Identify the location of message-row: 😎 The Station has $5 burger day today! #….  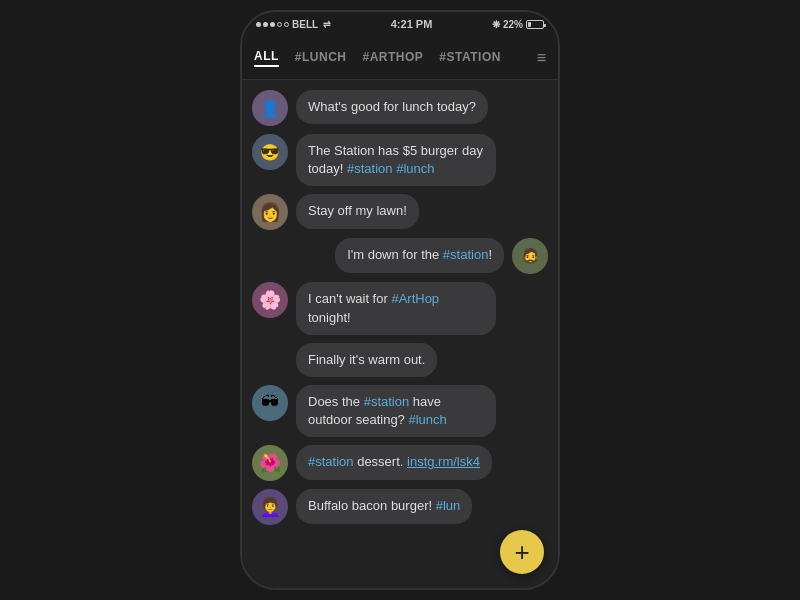
(400, 160).